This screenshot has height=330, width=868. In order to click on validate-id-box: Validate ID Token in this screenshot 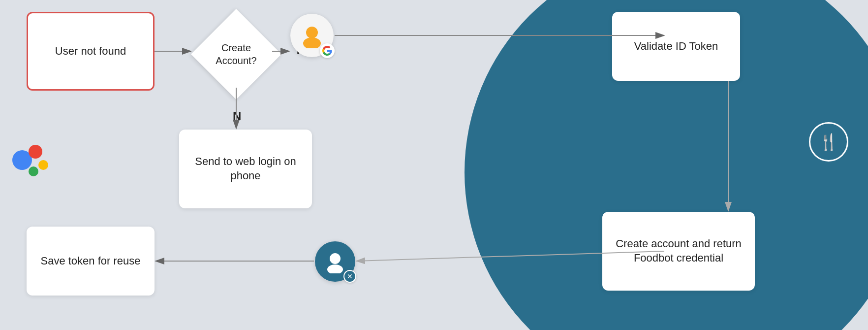, I will do `click(676, 46)`.